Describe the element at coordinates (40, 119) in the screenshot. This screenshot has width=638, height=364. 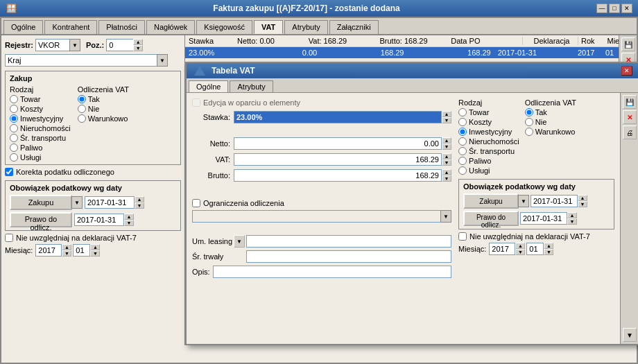
I see `rodzaj-inwestycyjny: Inwestycyjny` at that location.